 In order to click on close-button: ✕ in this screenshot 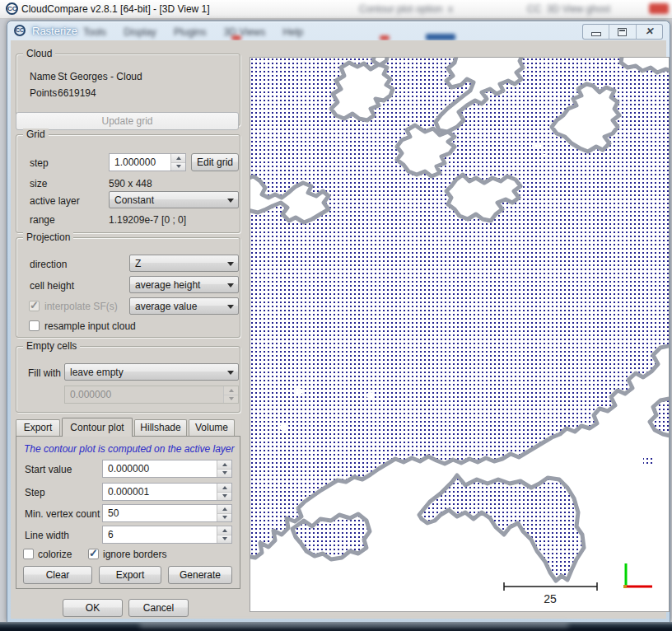, I will do `click(649, 31)`.